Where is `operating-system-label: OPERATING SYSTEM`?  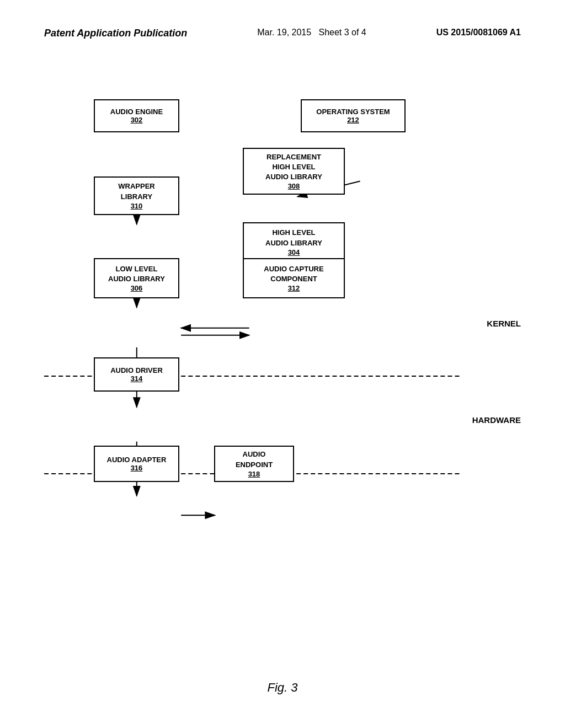
operating-system-label: OPERATING SYSTEM is located at coordinates (353, 111).